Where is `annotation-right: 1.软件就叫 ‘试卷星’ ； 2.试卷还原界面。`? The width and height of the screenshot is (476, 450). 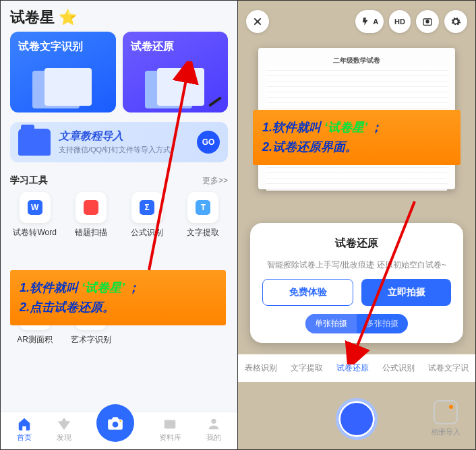
annotation-right: 1.软件就叫 ‘试卷星’ ； 2.试卷还原界面。 is located at coordinates (357, 137).